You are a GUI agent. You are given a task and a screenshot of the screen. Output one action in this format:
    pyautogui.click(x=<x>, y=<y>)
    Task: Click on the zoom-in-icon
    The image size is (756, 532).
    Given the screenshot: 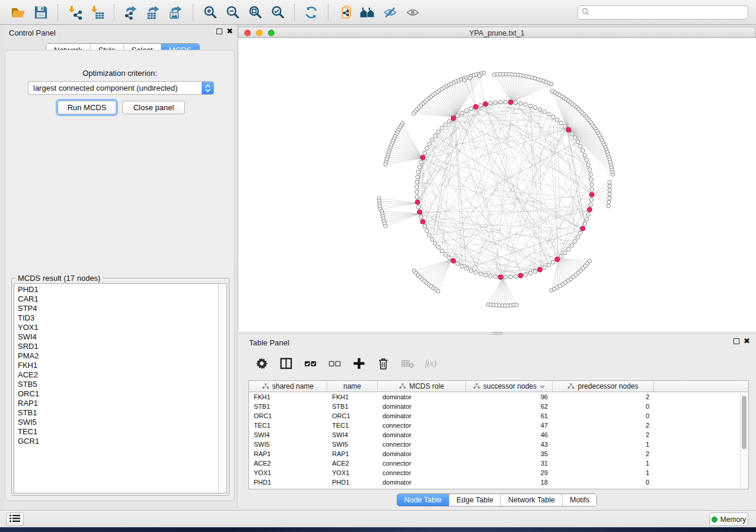 What is the action you would take?
    pyautogui.click(x=210, y=12)
    